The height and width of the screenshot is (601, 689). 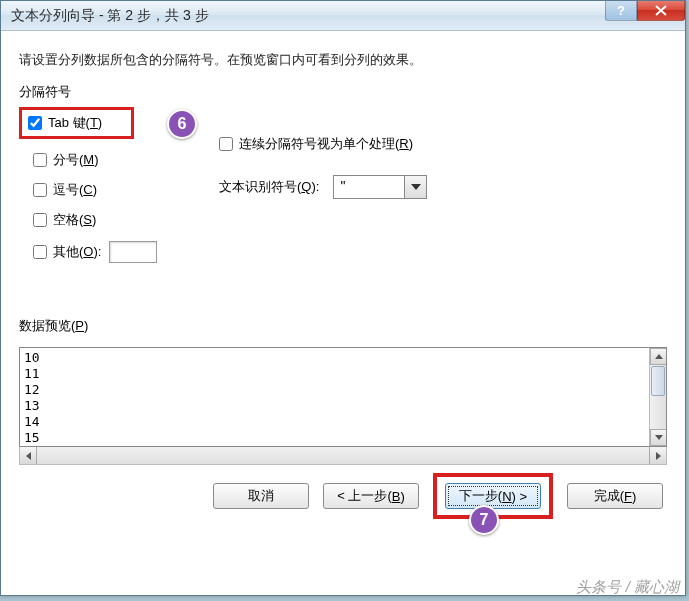 What do you see at coordinates (226, 144) in the screenshot?
I see `consecutive-checkbox` at bounding box center [226, 144].